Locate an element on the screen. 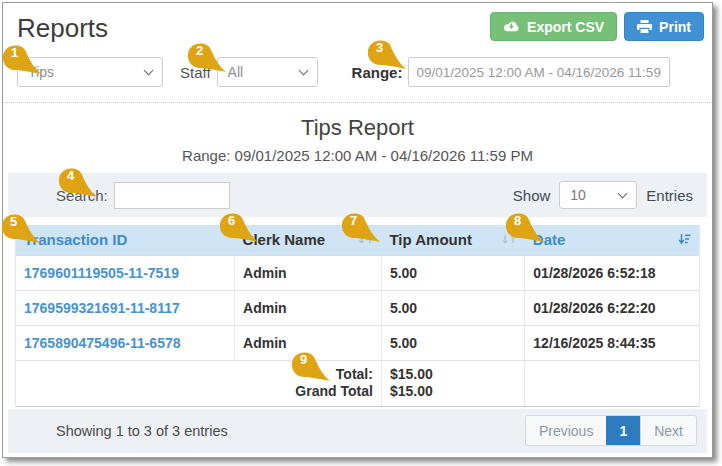  cloud-download-icon is located at coordinates (512, 26).